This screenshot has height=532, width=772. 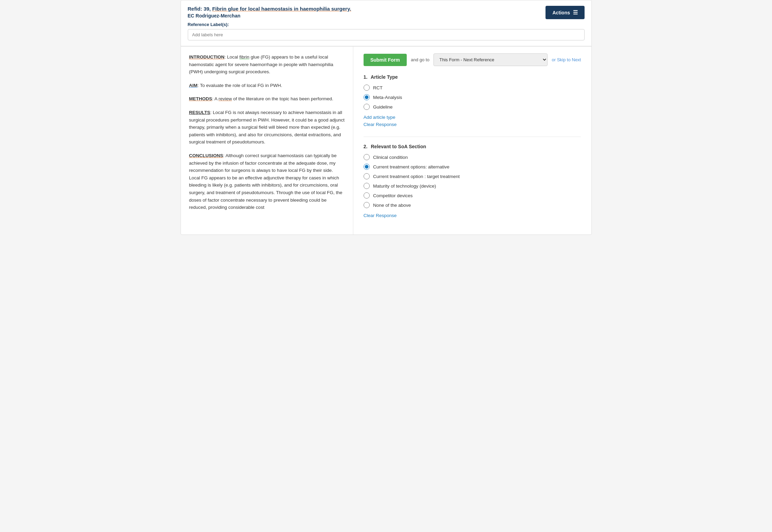 What do you see at coordinates (367, 195) in the screenshot?
I see `radio-competitor-devices-input` at bounding box center [367, 195].